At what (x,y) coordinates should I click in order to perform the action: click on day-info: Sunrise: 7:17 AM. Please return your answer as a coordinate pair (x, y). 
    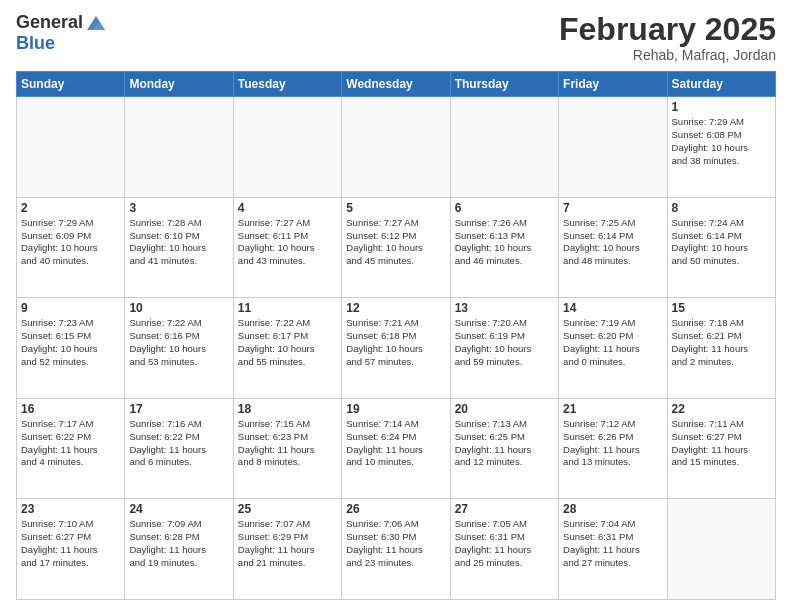
    Looking at the image, I should click on (70, 424).